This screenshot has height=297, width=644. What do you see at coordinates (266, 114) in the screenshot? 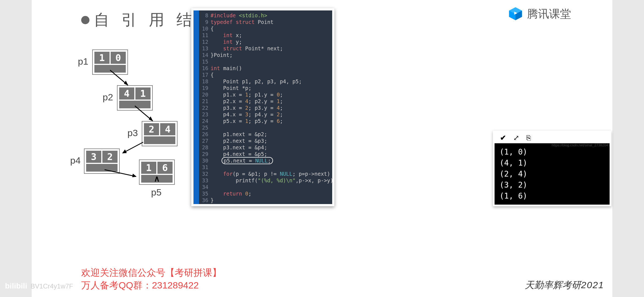
I see `code-line: 23 p4.x = 3; p4.y = 2;` at bounding box center [266, 114].